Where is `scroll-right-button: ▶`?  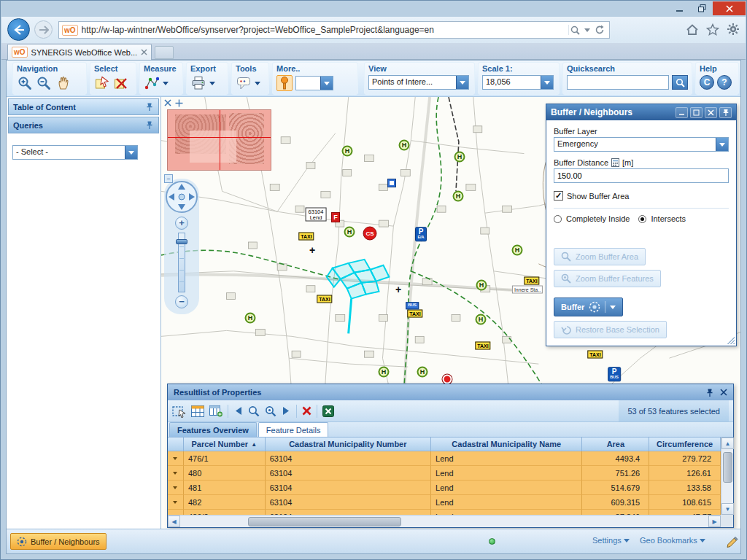 scroll-right-button: ▶ is located at coordinates (715, 521).